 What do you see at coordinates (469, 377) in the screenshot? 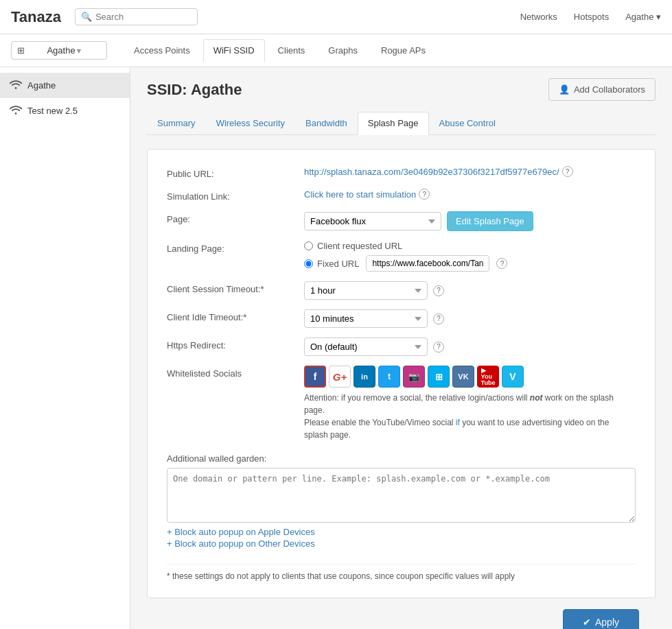
I see `social-icons: f G+ in t 📷 ⊞ VK ▶YouTube V` at bounding box center [469, 377].